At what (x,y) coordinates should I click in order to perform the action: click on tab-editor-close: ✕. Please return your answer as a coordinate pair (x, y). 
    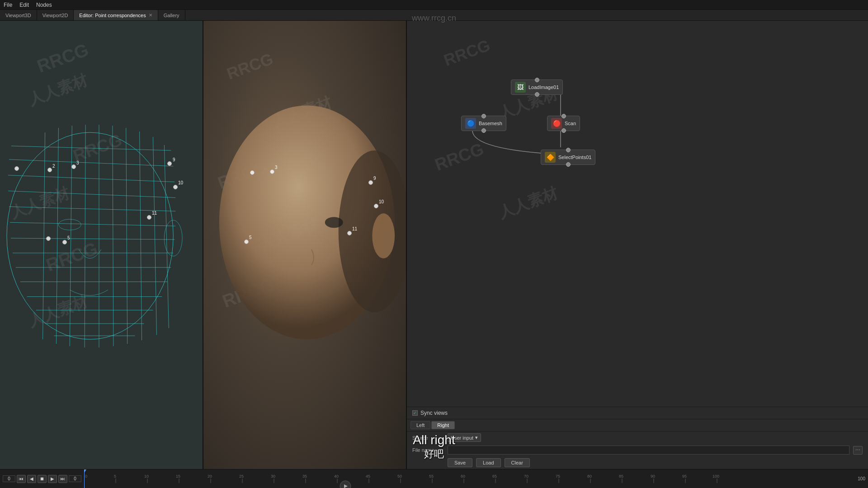
    Looking at the image, I should click on (151, 15).